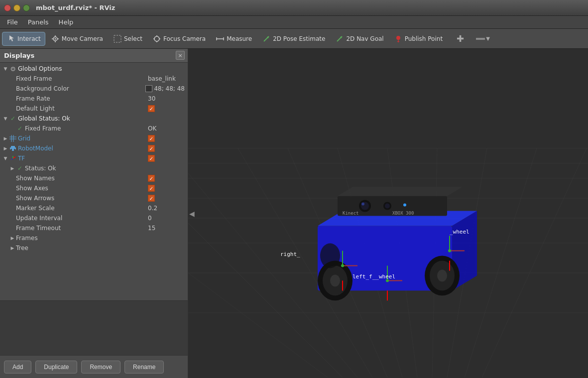 This screenshot has height=378, width=588. Describe the element at coordinates (133, 39) in the screenshot. I see `select-label: Select` at that location.